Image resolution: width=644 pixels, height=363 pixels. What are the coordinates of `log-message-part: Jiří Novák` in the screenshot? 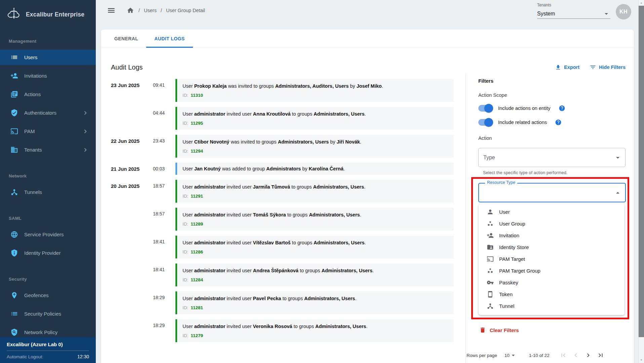 It's located at (348, 142).